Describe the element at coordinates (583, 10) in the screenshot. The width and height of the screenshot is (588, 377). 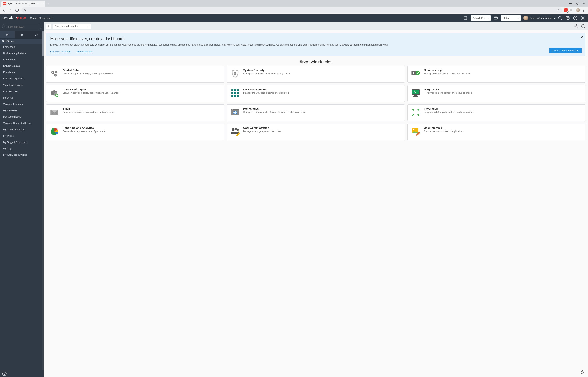
I see `browser-menu-icon: ⋮` at that location.